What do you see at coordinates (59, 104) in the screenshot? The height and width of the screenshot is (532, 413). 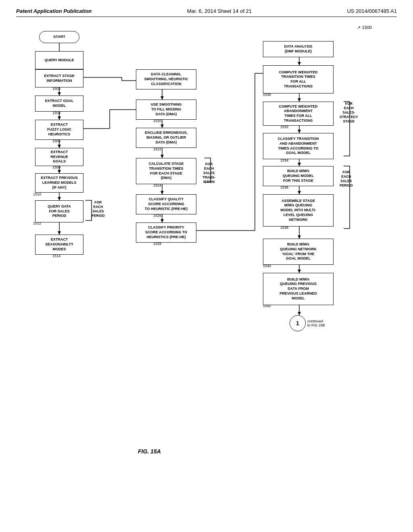 I see `extract-goal-box: EXTRACT GOAL MODEL` at bounding box center [59, 104].